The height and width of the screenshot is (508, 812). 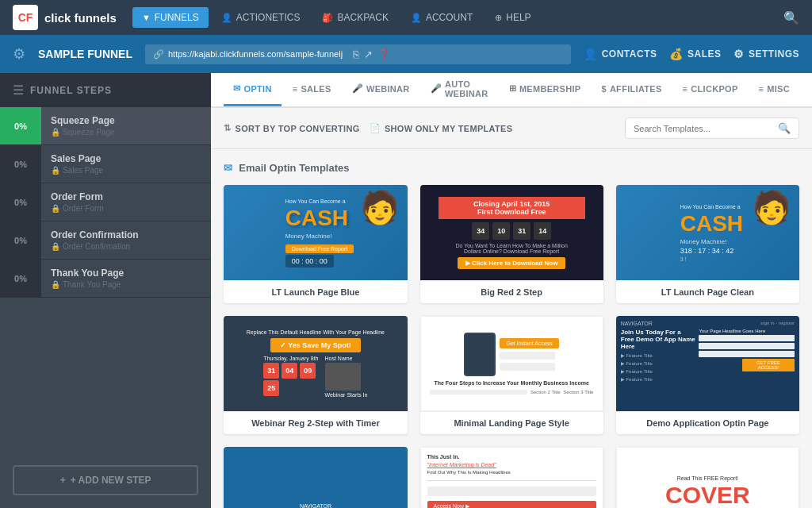 I want to click on tab-clickpop: ≡ CLICKPOP, so click(x=710, y=90).